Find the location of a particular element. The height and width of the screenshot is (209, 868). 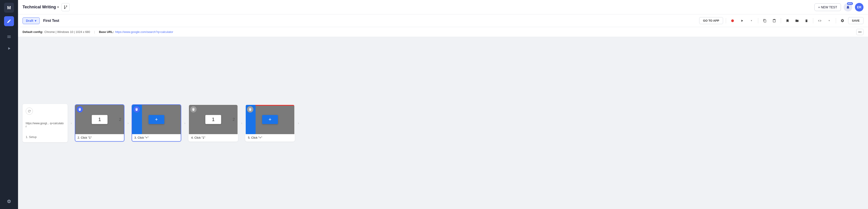

paste-icon is located at coordinates (774, 21).